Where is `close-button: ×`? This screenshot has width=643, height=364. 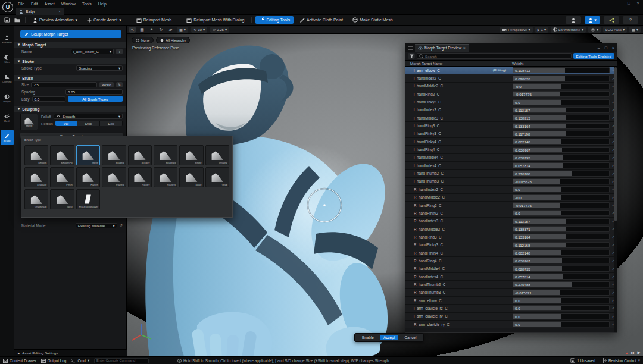
close-button: × is located at coordinates (638, 4).